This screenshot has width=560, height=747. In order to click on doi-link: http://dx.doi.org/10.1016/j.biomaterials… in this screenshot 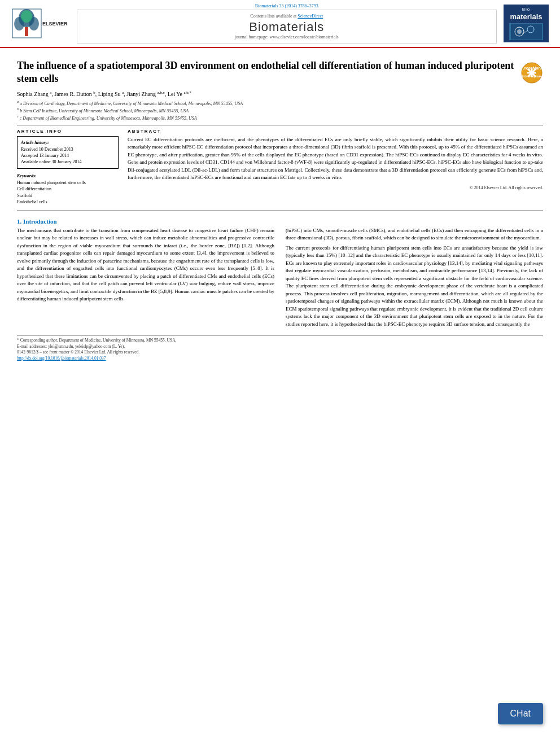, I will do `click(62, 358)`.